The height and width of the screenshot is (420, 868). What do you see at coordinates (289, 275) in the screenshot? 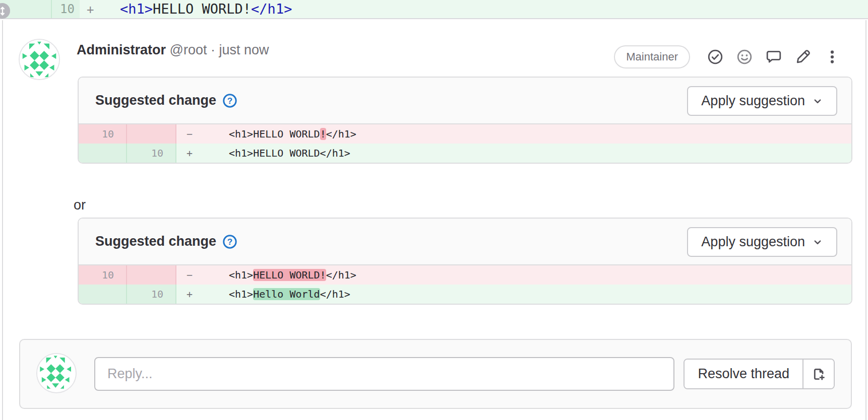
I see `removed-highlight: HELLO WORLD!` at bounding box center [289, 275].